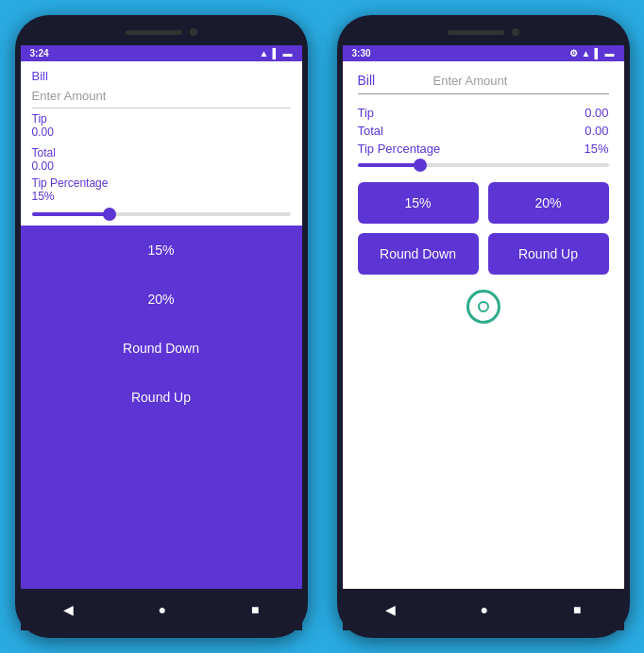 The height and width of the screenshot is (653, 644). What do you see at coordinates (161, 166) in the screenshot?
I see `left-total-value: 0.00` at bounding box center [161, 166].